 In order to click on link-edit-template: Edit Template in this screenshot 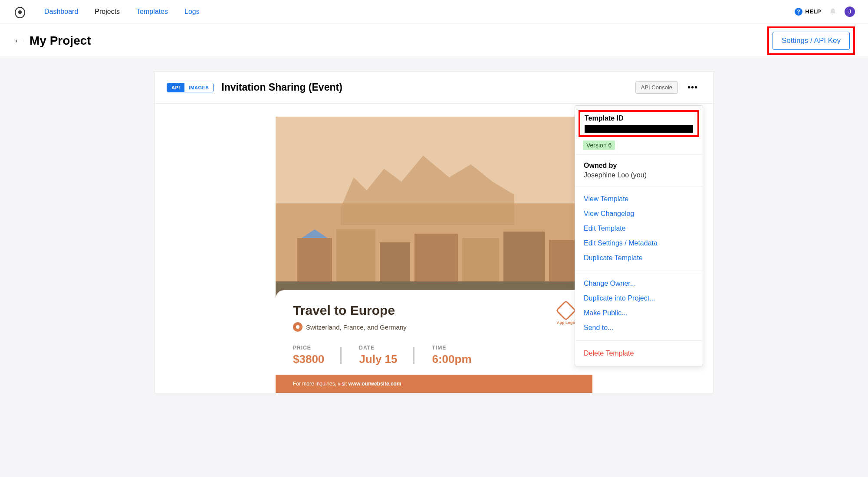, I will do `click(639, 229)`.